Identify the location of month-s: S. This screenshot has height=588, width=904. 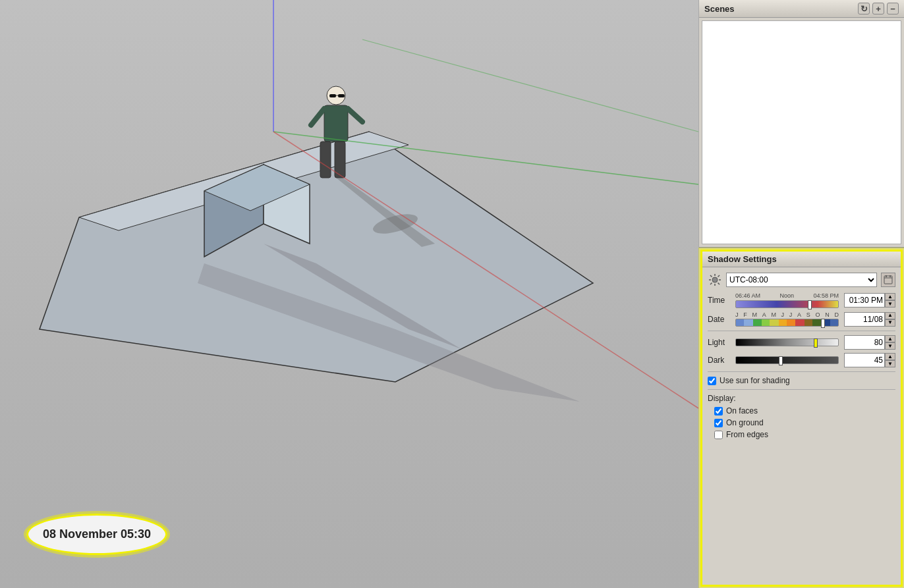
(808, 315).